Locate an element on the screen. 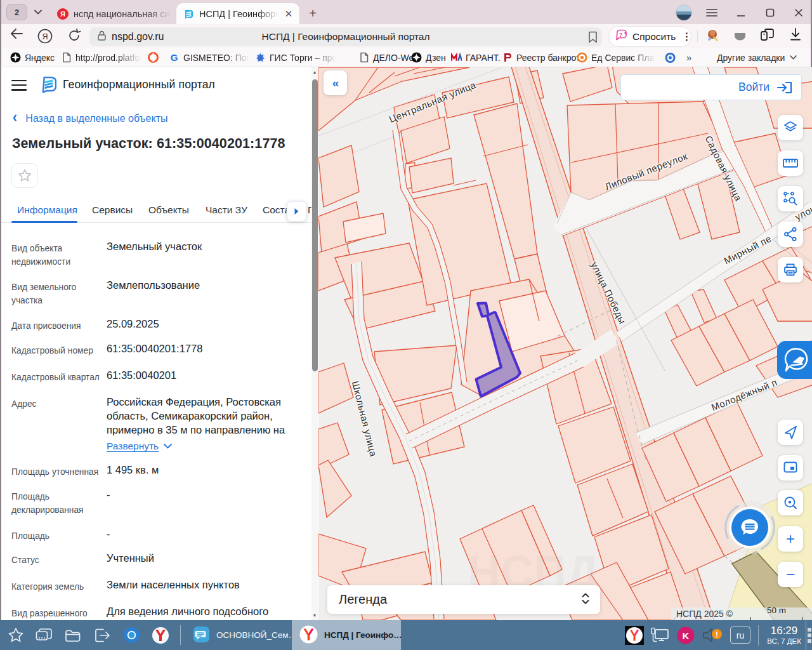  my-location-button is located at coordinates (790, 432).